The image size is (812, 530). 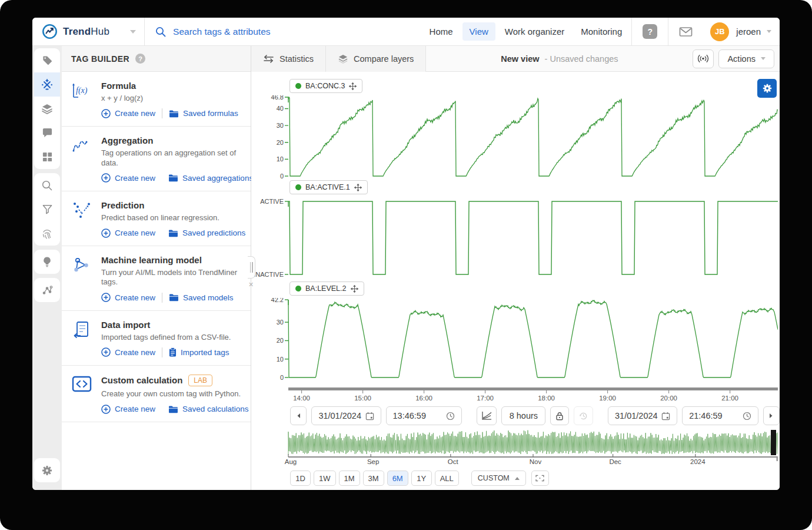 I want to click on fit-range-icon, so click(x=540, y=478).